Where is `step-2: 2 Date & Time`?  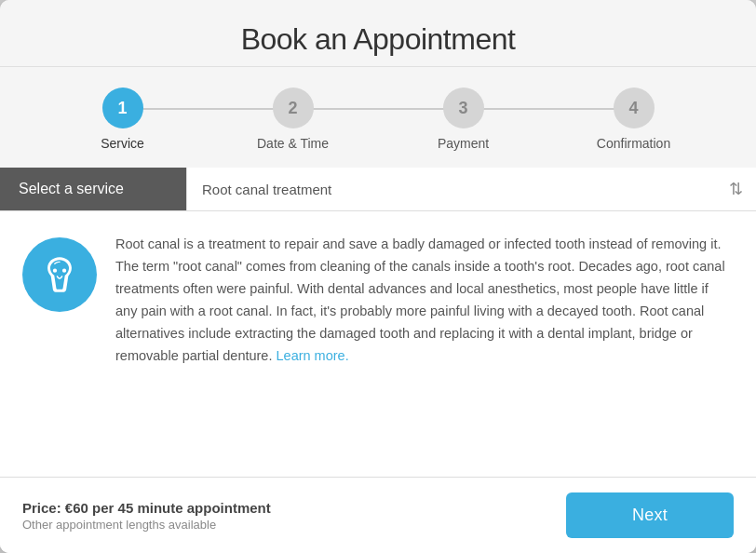 step-2: 2 Date & Time is located at coordinates (292, 119).